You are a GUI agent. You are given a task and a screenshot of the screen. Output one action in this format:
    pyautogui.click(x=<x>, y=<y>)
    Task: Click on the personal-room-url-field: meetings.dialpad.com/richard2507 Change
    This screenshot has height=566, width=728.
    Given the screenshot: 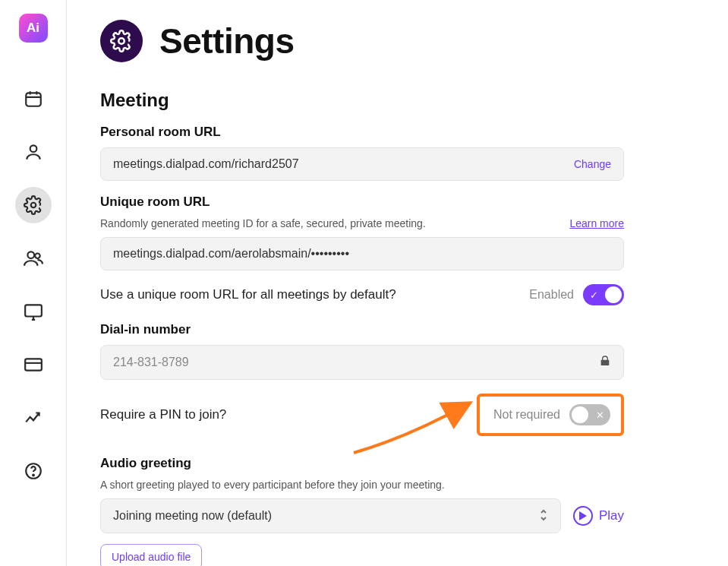 What is the action you would take?
    pyautogui.click(x=362, y=164)
    